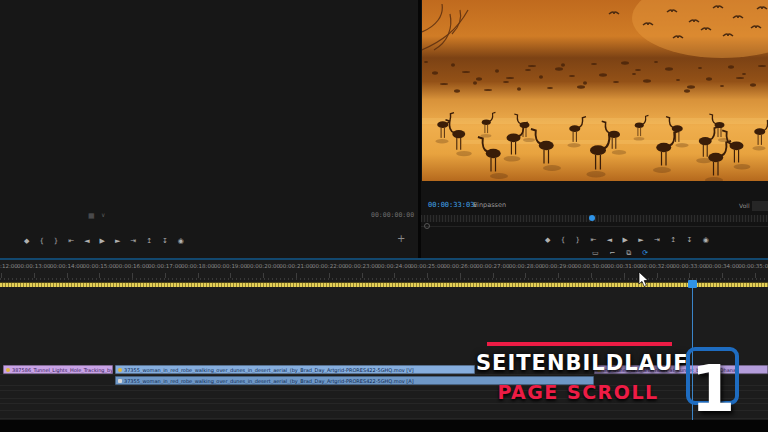  I want to click on extract-button: ↧, so click(690, 240).